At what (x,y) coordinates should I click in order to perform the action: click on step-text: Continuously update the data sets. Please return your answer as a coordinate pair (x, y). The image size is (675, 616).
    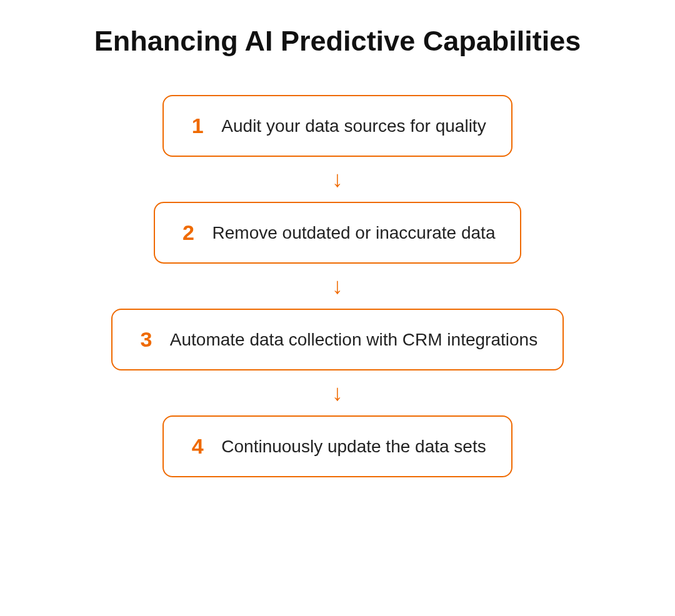
    Looking at the image, I should click on (354, 447).